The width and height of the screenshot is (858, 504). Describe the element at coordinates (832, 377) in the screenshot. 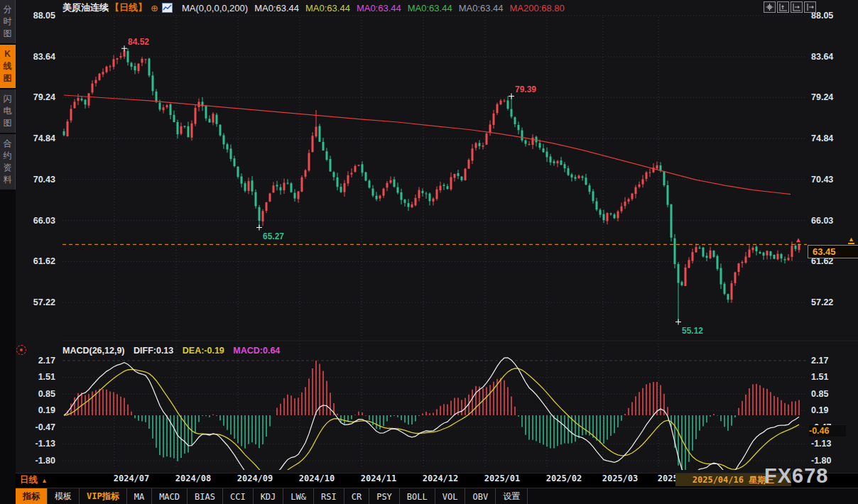

I see `macd-y-tick-right: 1.51` at that location.